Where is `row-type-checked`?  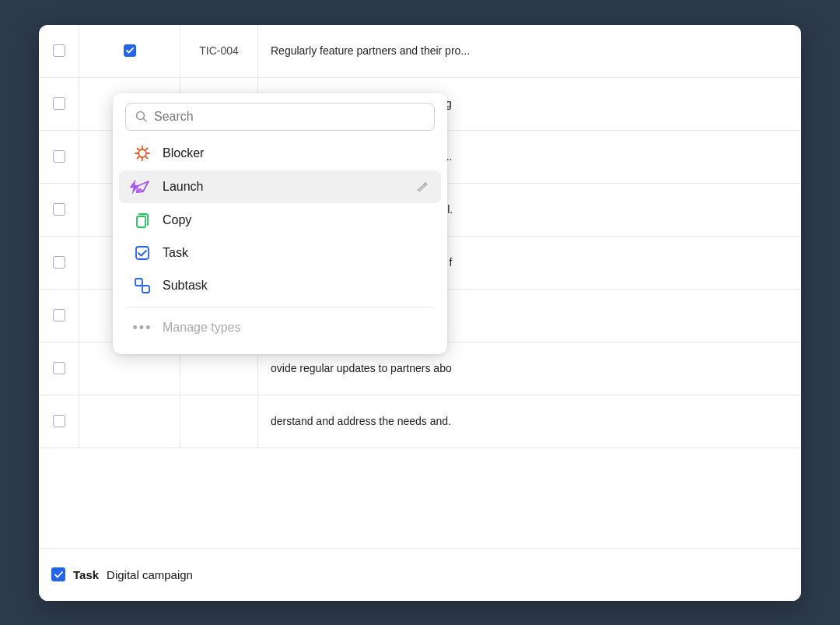 row-type-checked is located at coordinates (130, 51).